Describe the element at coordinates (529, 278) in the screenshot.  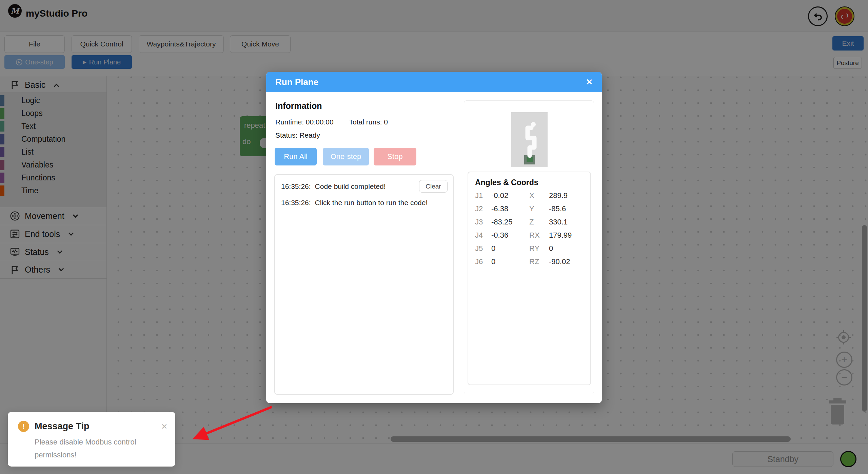
I see `angles-coords-panel: Angles & Coords J1-0.02X289.9 J2-6.38Y-8…` at that location.